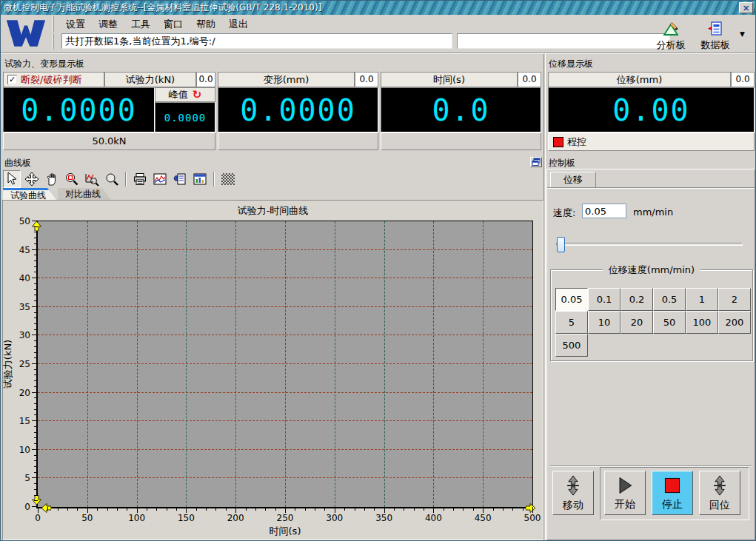 The image size is (756, 541). I want to click on speed-option-0.2: 0.2, so click(637, 299).